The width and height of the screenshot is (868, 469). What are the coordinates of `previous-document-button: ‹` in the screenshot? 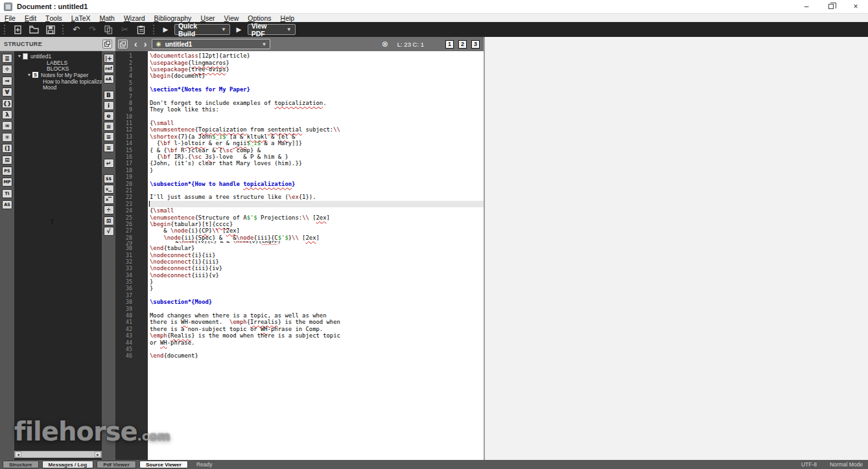 It's located at (136, 44).